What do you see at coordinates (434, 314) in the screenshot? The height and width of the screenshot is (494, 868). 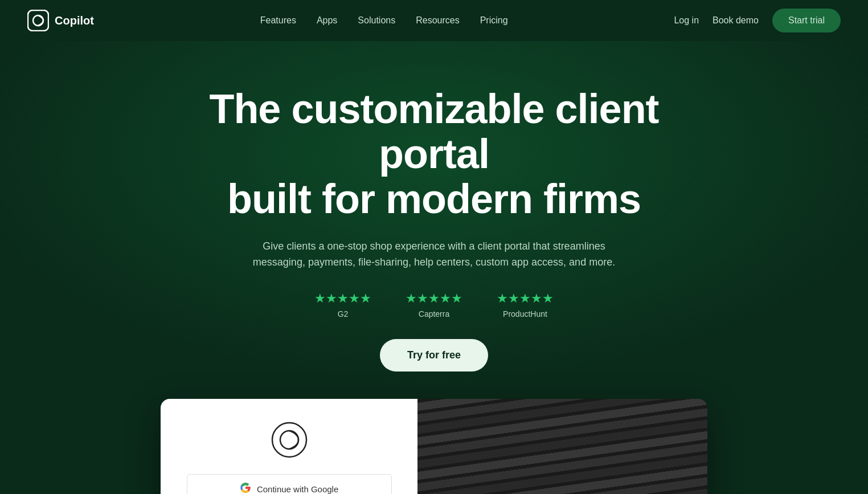 I see `capterra-label: Capterra` at bounding box center [434, 314].